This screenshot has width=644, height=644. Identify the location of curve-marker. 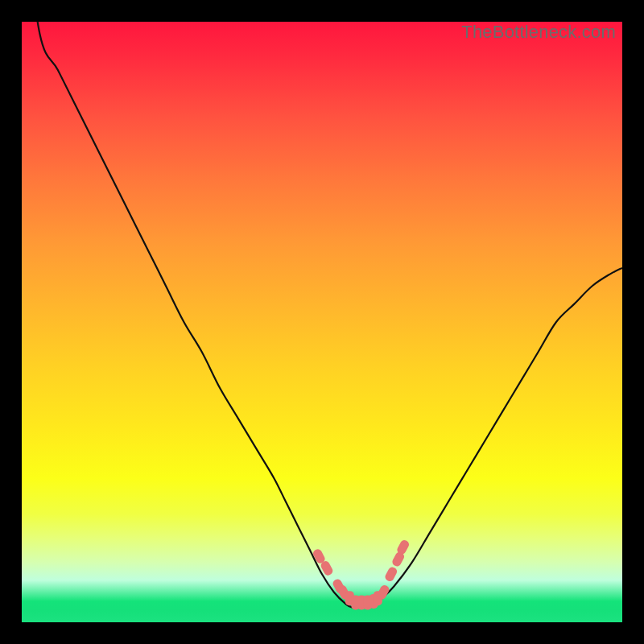
(391, 575).